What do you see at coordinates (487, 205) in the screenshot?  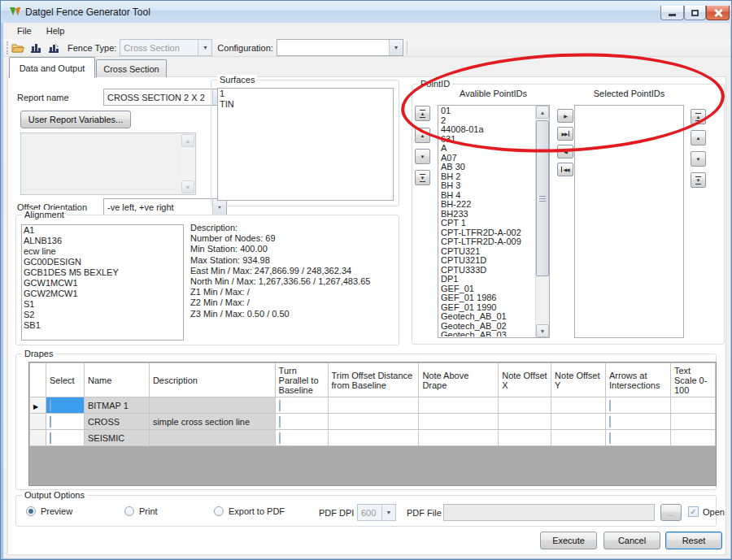 I see `pointid-item: BH-222` at bounding box center [487, 205].